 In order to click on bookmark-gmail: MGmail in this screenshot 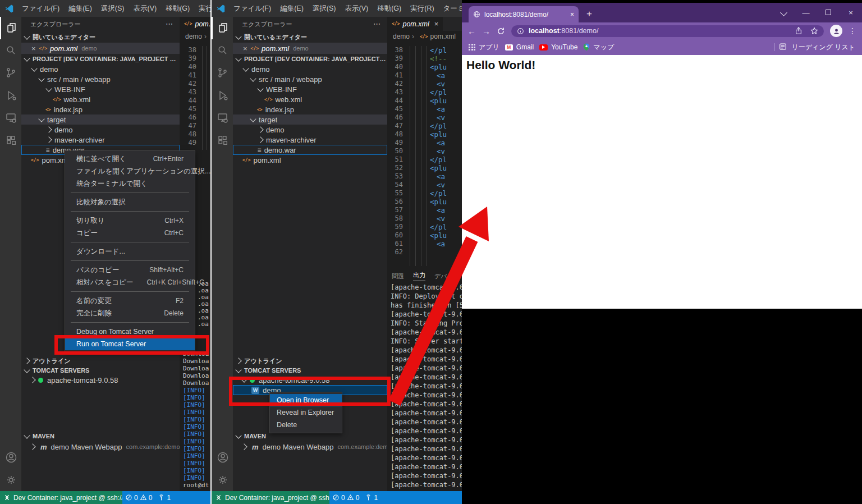, I will do `click(520, 47)`.